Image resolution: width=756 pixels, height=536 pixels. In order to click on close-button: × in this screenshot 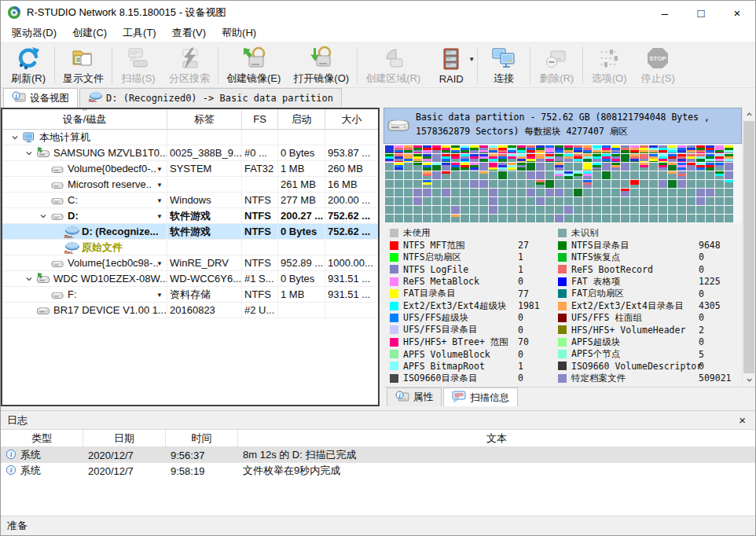, I will do `click(737, 13)`.